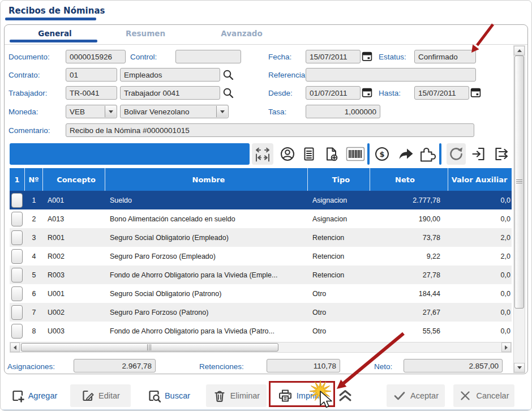  Describe the element at coordinates (406, 154) in the screenshot. I see `forward-arrow-icon` at that location.